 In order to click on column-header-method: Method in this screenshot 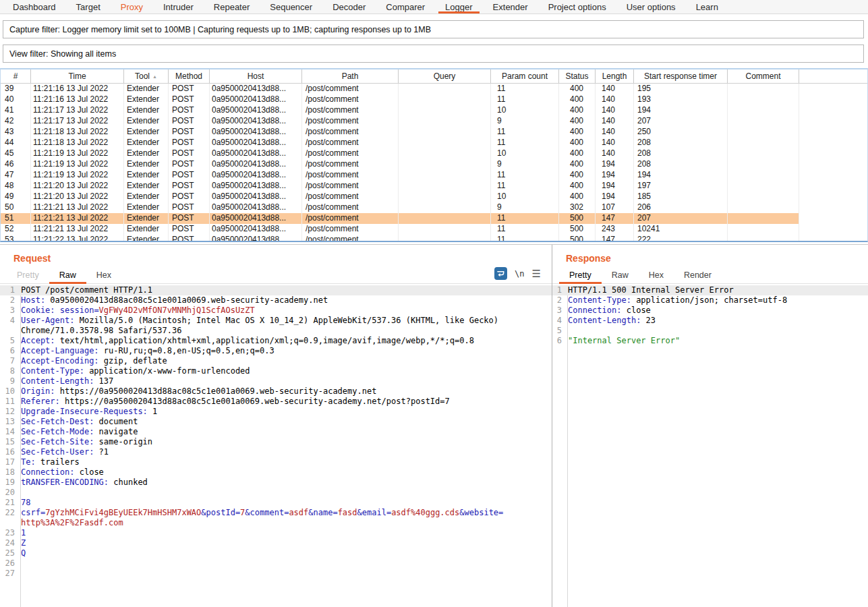, I will do `click(189, 76)`.